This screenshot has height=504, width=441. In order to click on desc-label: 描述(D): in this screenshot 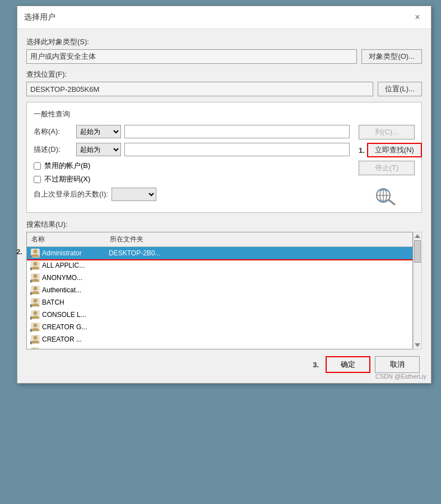, I will do `click(53, 150)`.